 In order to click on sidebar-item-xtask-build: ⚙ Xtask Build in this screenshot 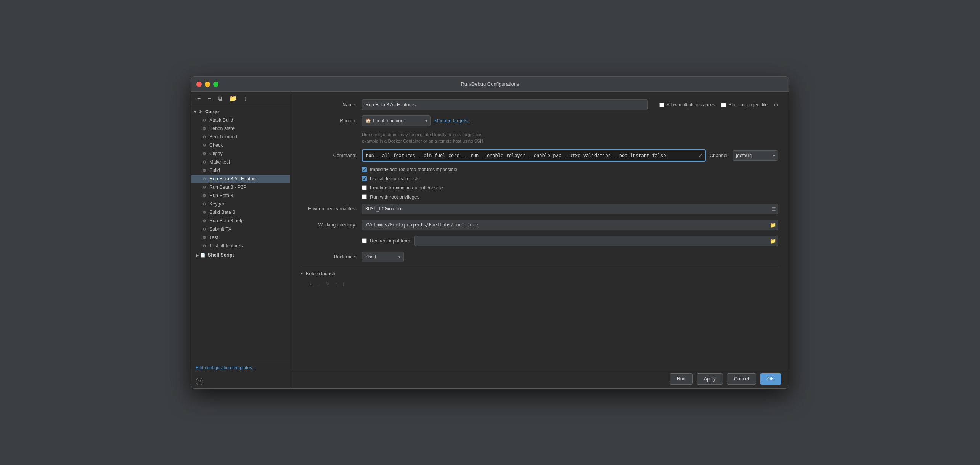, I will do `click(240, 120)`.